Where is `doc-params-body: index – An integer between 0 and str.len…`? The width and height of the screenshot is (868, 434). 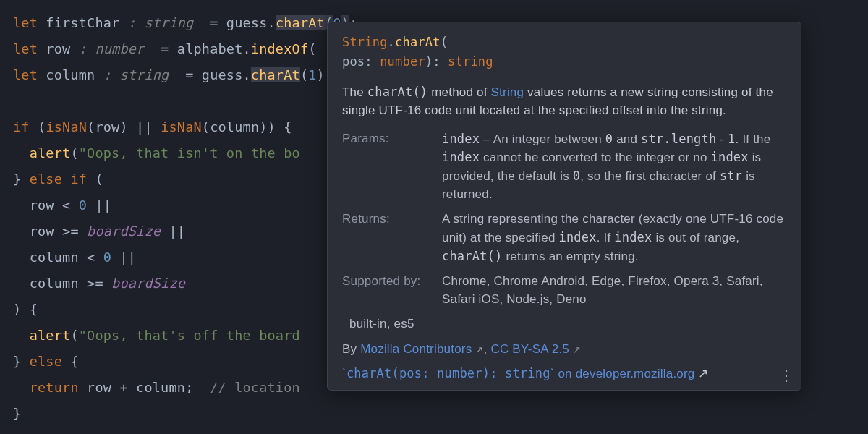 doc-params-body: index – An integer between 0 and str.len… is located at coordinates (614, 167).